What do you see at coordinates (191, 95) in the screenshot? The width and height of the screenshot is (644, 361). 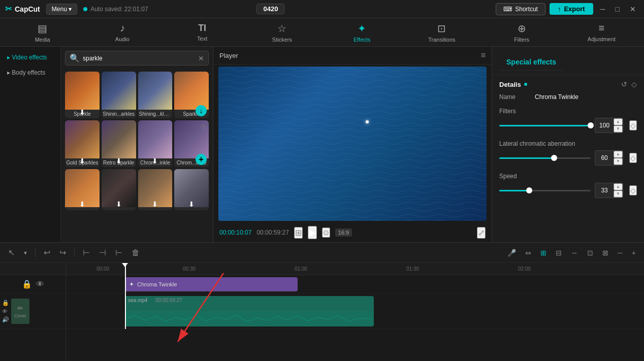 I see `effect-card-sparkle2: ↓ Sparkle` at bounding box center [191, 95].